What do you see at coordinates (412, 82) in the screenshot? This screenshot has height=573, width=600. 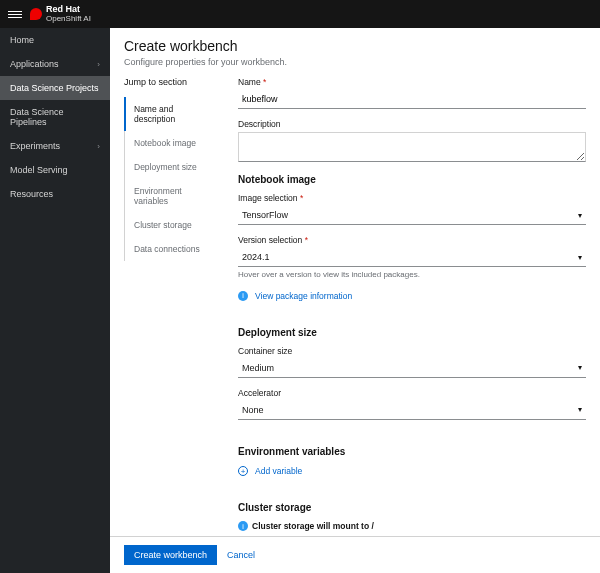 I see `name-label: Name` at bounding box center [412, 82].